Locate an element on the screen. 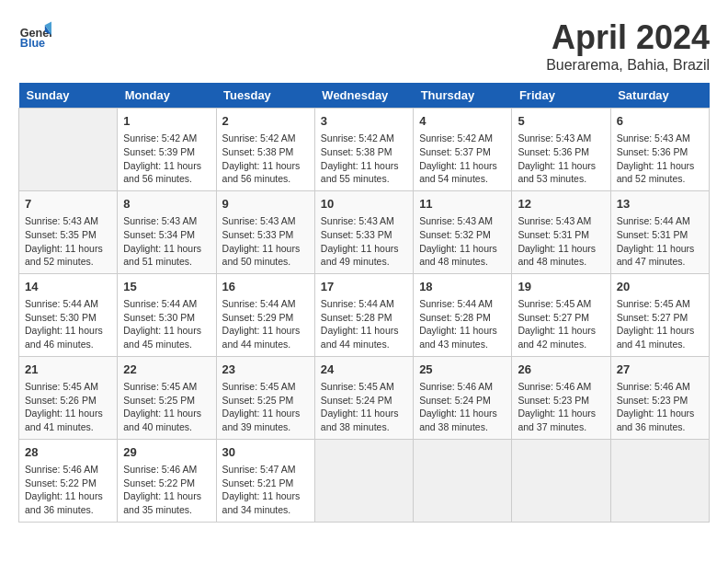 The width and height of the screenshot is (728, 563). day-number: 1 is located at coordinates (166, 121).